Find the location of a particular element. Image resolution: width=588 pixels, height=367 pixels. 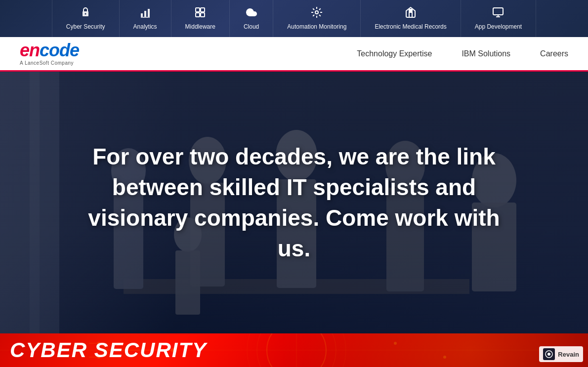

logo-subtitle: A LanceSoft Company is located at coordinates (49, 63).